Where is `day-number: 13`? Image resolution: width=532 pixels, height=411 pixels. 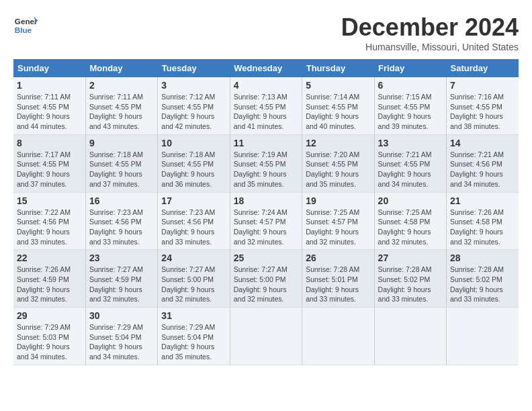 day-number: 13 is located at coordinates (410, 143).